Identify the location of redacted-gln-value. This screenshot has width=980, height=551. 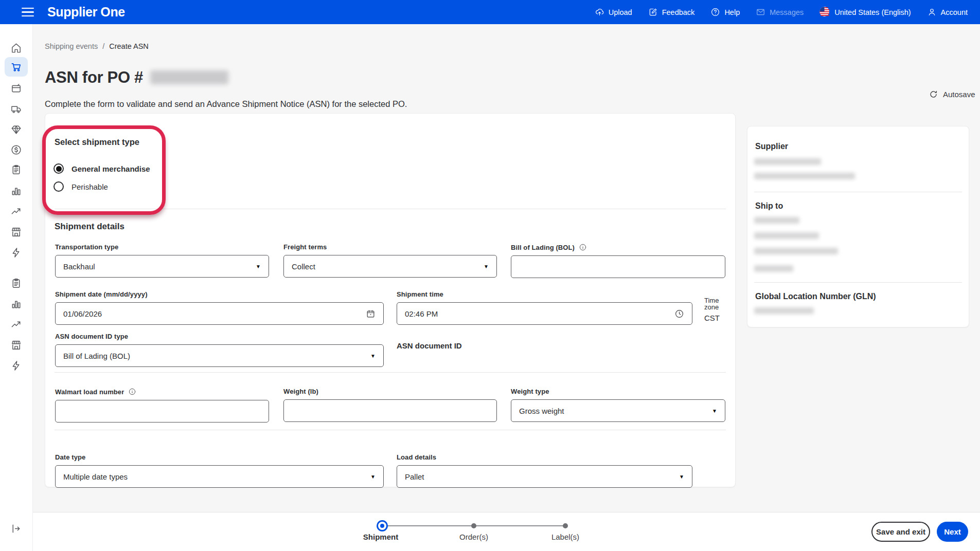
(784, 310).